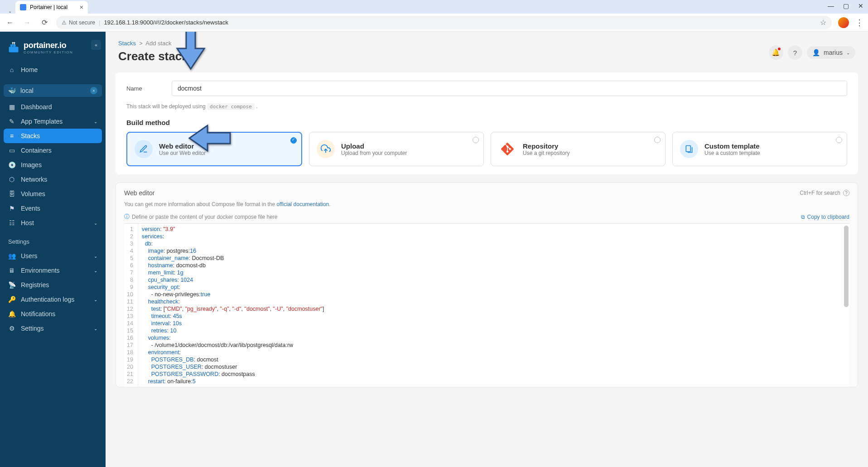  I want to click on reload-icon: ⟳, so click(44, 23).